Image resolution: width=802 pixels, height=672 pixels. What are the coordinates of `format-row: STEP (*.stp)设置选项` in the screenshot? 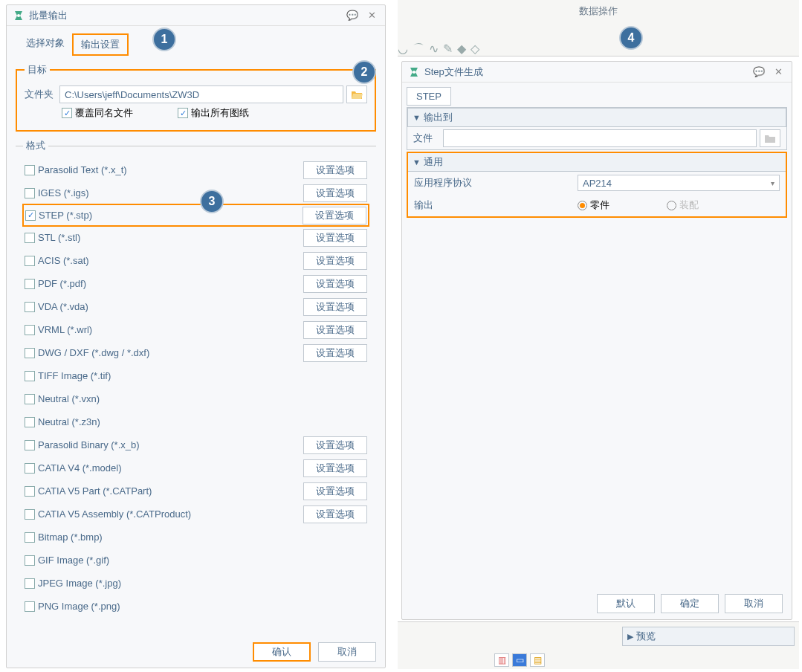 It's located at (196, 216).